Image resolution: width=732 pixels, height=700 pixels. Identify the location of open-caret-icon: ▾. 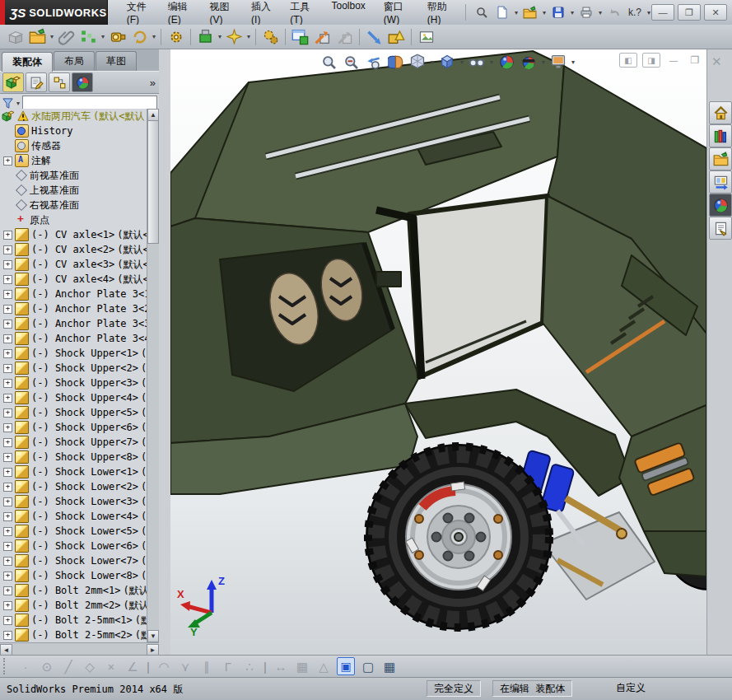
(544, 13).